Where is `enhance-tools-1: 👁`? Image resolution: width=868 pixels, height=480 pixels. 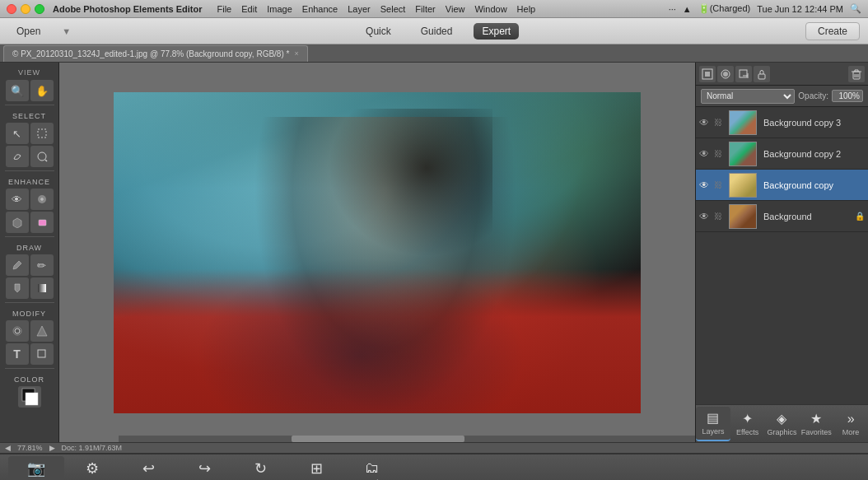
enhance-tools-1: 👁 is located at coordinates (30, 199).